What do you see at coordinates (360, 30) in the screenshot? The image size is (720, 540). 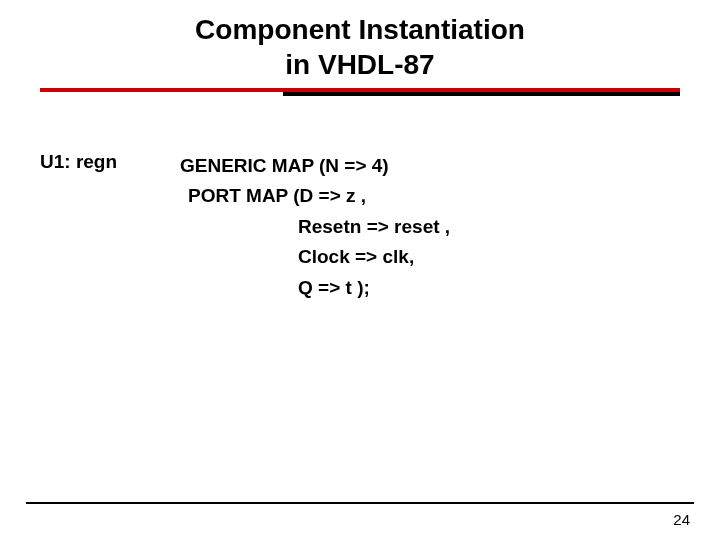 I see `title-line-1: Component Instantiation` at bounding box center [360, 30].